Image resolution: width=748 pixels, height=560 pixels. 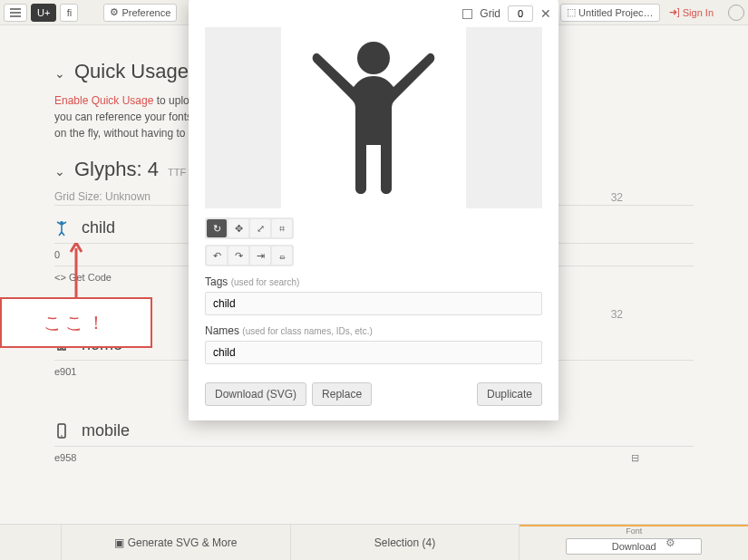 I want to click on replace-button: Replace, so click(x=342, y=394).